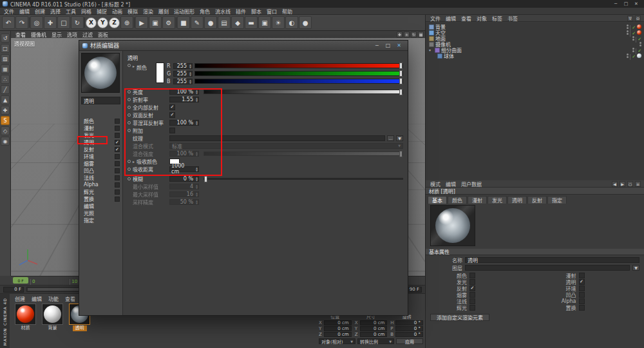 The image size is (644, 348). I want to click on object-manager-menu-item: 查看, so click(466, 18).